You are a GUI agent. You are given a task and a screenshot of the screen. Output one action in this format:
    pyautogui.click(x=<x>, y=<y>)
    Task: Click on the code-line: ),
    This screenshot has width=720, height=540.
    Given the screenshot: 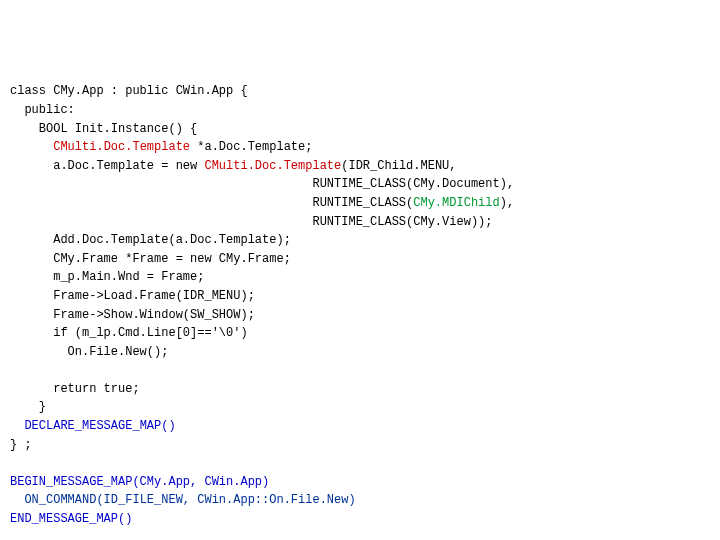 What is the action you would take?
    pyautogui.click(x=507, y=203)
    